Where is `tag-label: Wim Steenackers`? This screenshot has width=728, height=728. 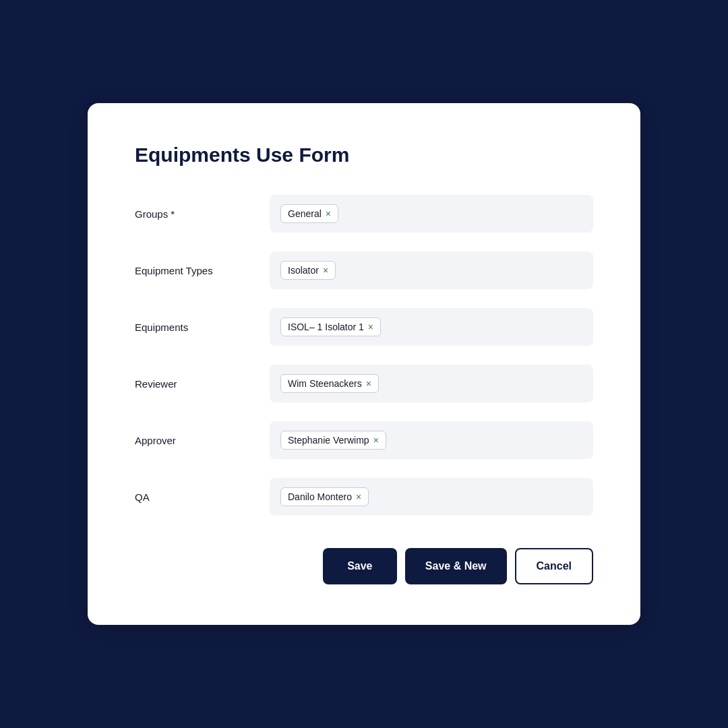
tag-label: Wim Steenackers is located at coordinates (325, 384).